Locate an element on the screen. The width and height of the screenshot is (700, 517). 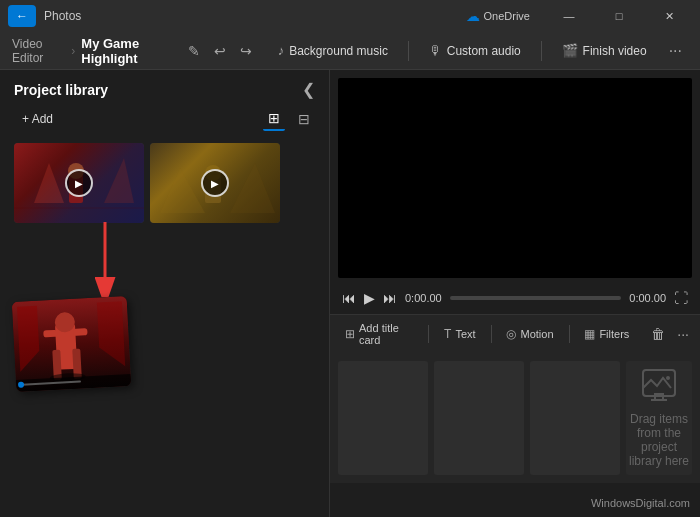
custom-audio-button: 🎙 Custom audio is located at coordinates (475, 50).